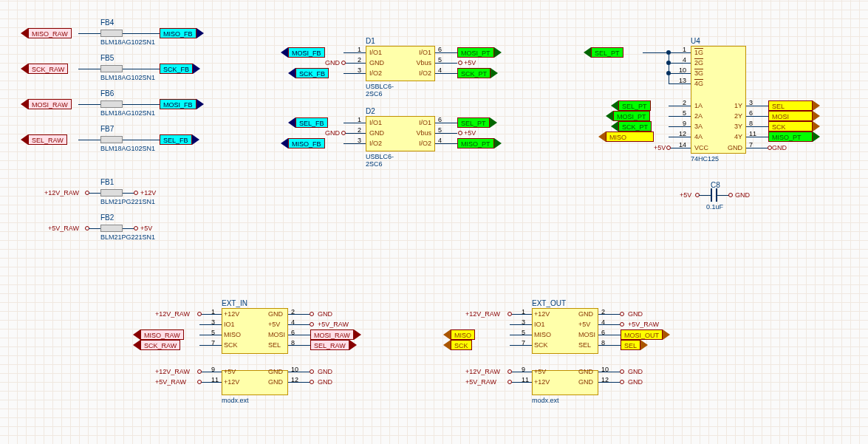 The image size is (868, 444). I want to click on u4-y3-net: SCK, so click(794, 126).